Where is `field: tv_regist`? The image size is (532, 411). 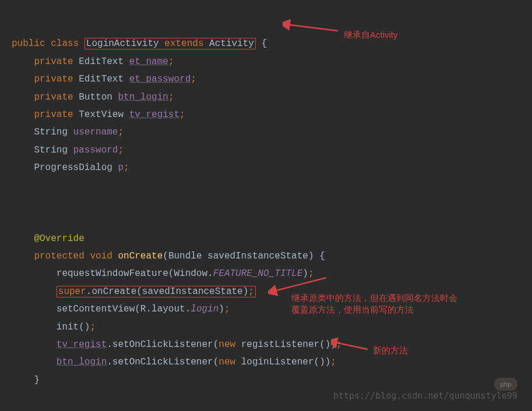 field: tv_regist is located at coordinates (154, 115).